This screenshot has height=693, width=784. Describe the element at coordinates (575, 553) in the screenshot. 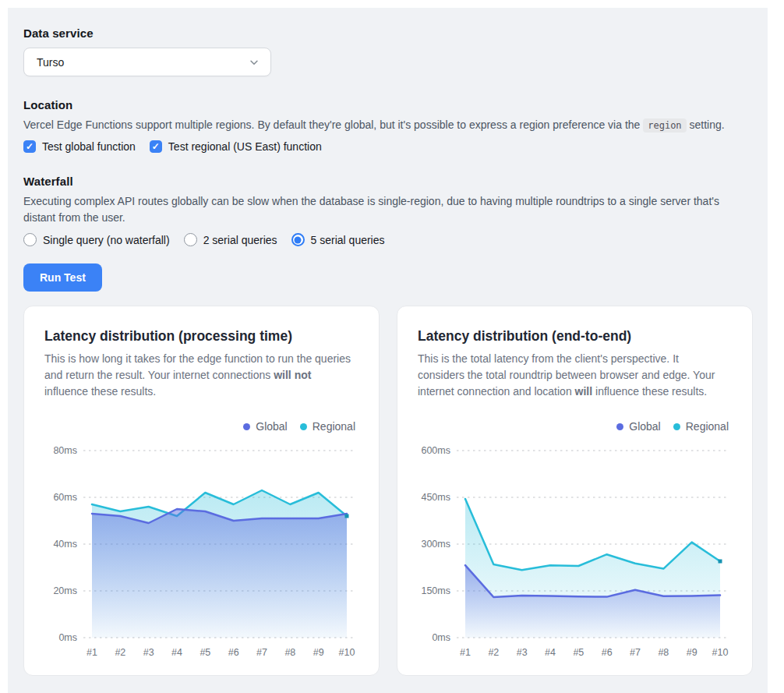

I see `end-to-end-chart: 0ms150ms300ms450ms600ms#1#2#3#4#5#6#7#8#…` at that location.